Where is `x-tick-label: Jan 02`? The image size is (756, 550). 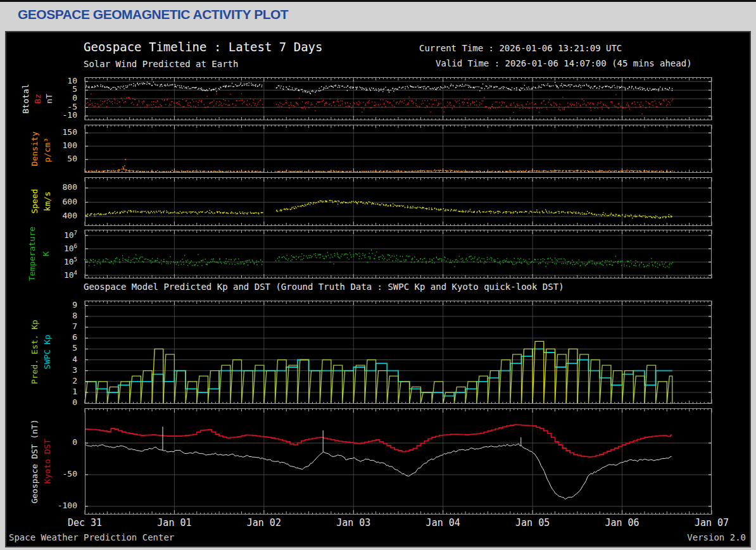 x-tick-label: Jan 02 is located at coordinates (264, 523).